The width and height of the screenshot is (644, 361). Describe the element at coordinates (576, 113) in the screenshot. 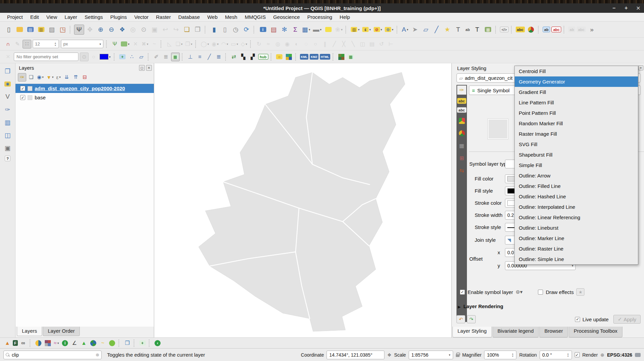

I see `symbol-layer-type-option: Point Pattern Fill` at that location.